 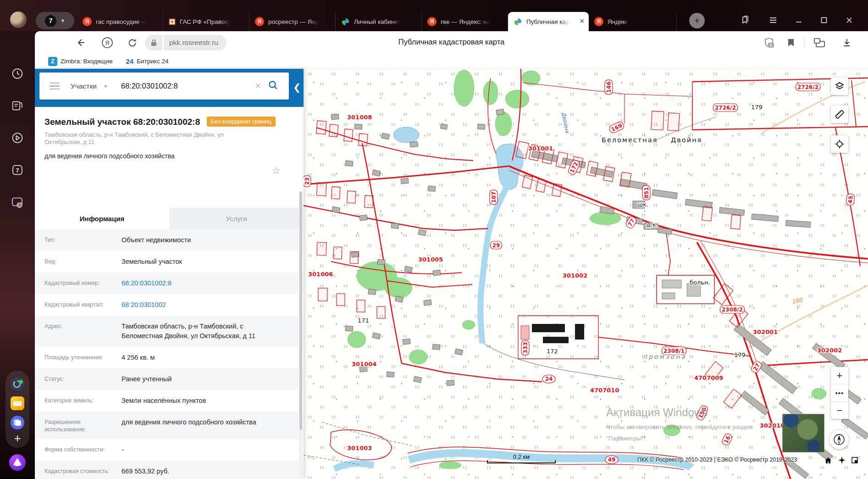 What do you see at coordinates (847, 43) in the screenshot?
I see `download-icon` at bounding box center [847, 43].